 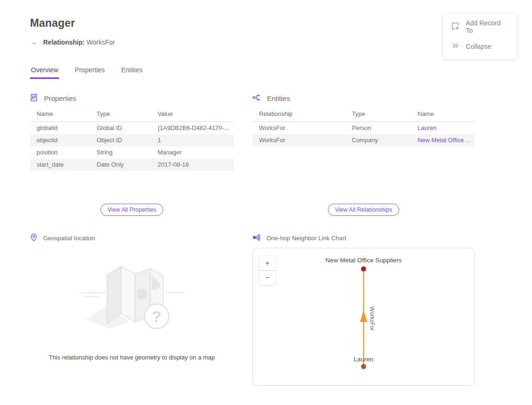 I want to click on view-all-relationships-button: View All Relationships, so click(x=364, y=210).